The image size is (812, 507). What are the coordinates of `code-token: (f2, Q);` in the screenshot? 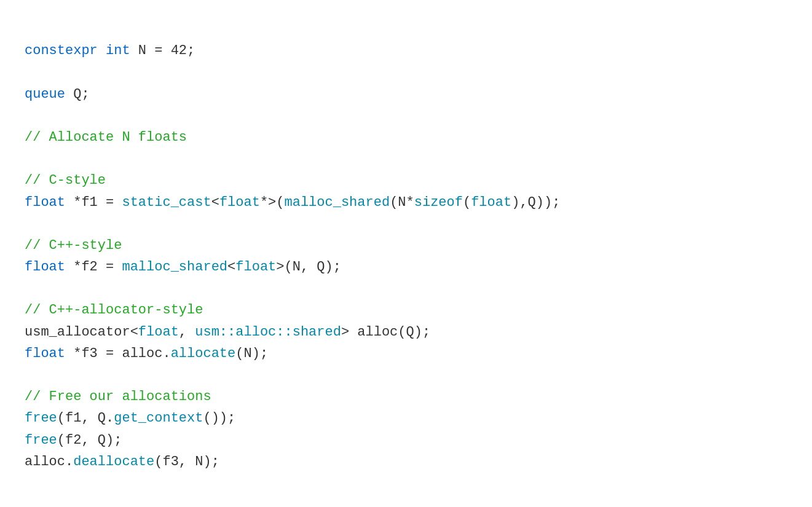 It's located at (90, 440).